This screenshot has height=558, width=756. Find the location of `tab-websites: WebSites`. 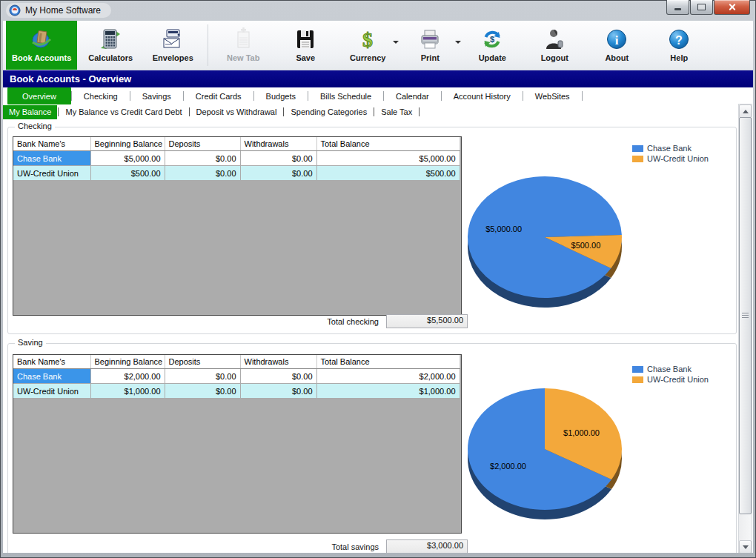

tab-websites: WebSites is located at coordinates (553, 96).